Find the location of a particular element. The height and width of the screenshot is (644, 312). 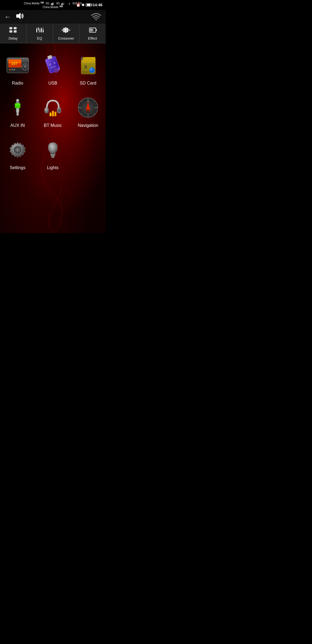

settings-icon is located at coordinates (18, 150).